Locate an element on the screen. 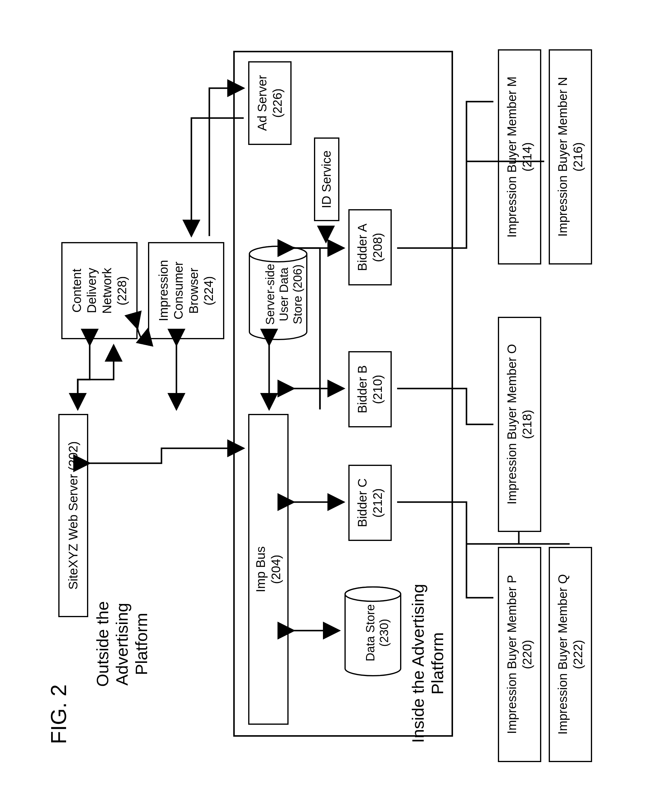 The image size is (645, 812). bidder-b: Bidder B (210) is located at coordinates (370, 389).